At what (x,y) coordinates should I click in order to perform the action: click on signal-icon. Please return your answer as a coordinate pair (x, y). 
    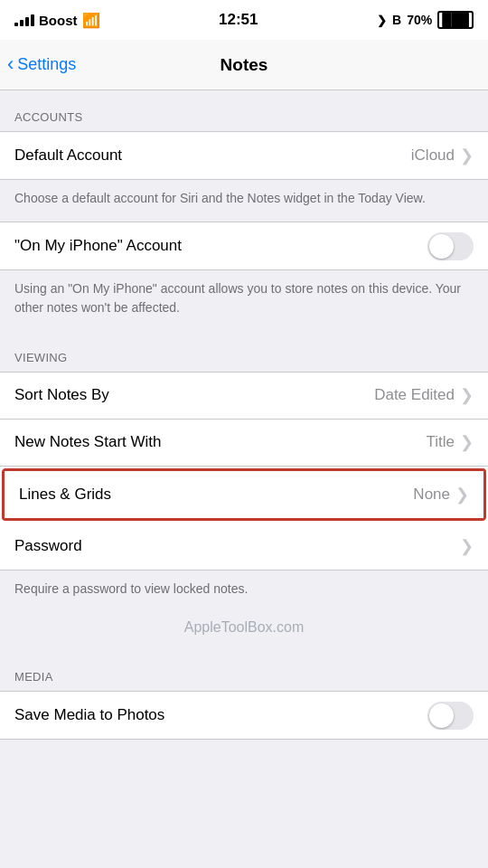
    Looking at the image, I should click on (24, 20).